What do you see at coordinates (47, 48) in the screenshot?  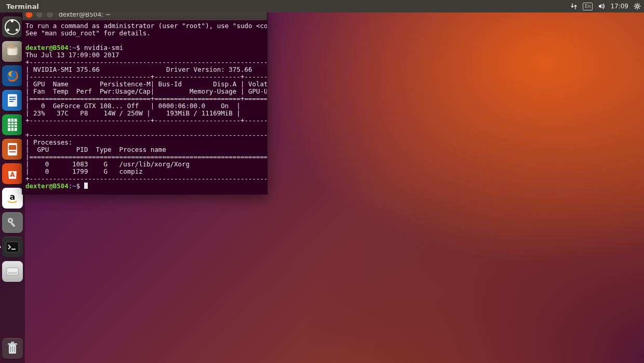 I see `prompt-user-host: dexter@B504` at bounding box center [47, 48].